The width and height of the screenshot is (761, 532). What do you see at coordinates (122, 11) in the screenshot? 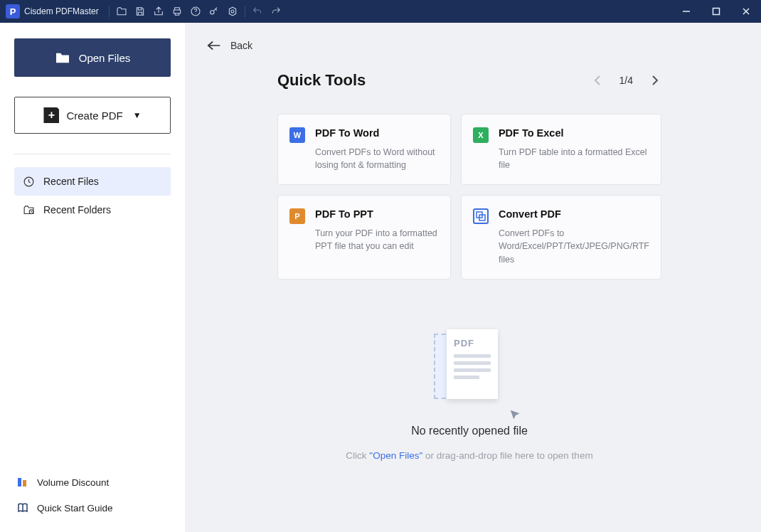
I see `open-icon` at bounding box center [122, 11].